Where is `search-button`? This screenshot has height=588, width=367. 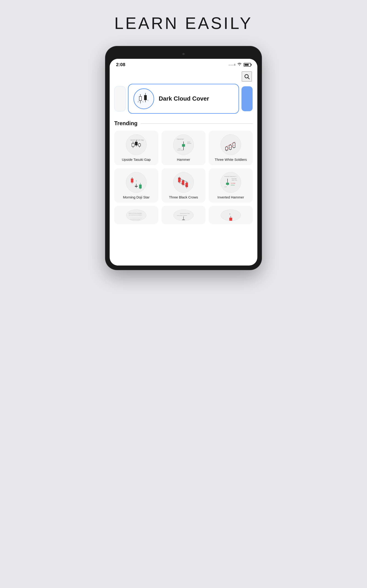
search-button is located at coordinates (247, 77).